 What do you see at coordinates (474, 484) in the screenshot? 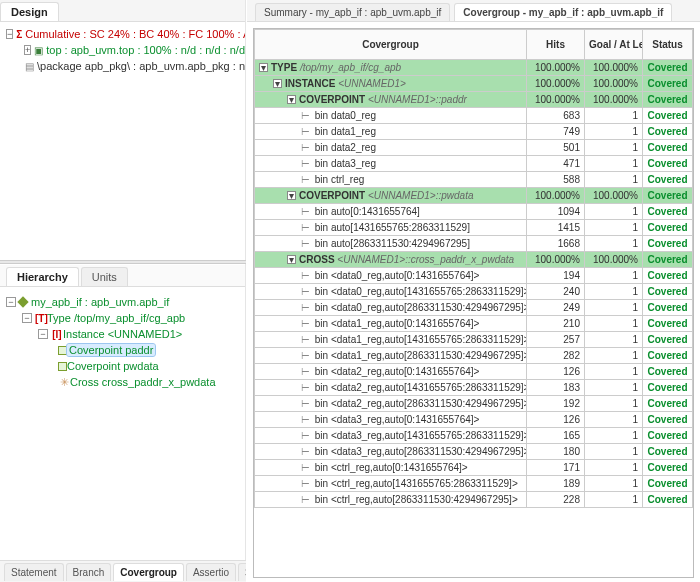
I see `table-row: ⊢ bin <ctrl_reg,auto[1431655765:28633115…` at bounding box center [474, 484].